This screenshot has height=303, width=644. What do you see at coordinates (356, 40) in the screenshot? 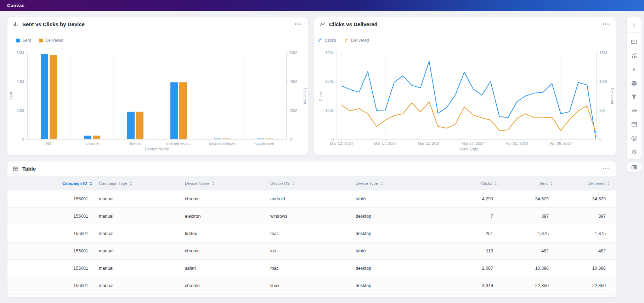
I see `legend-item-delivered-line: Delivered` at bounding box center [356, 40].